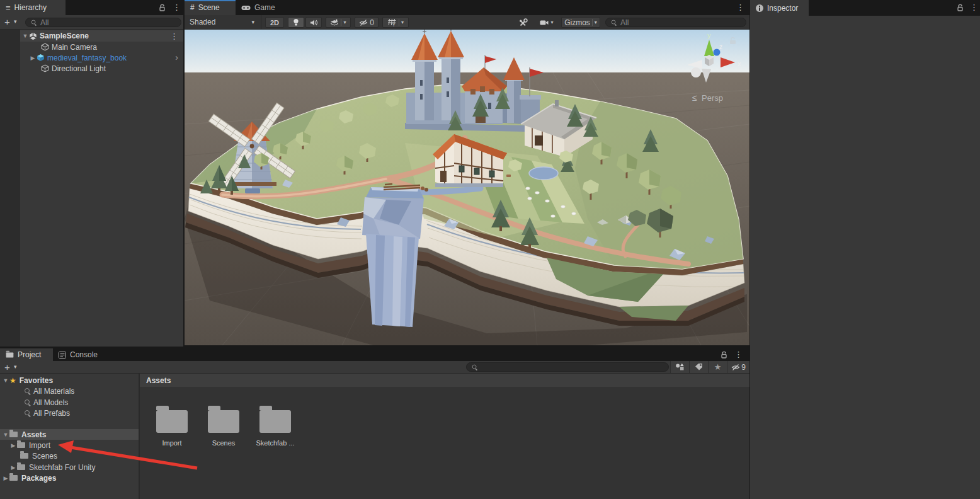  Describe the element at coordinates (13, 381) in the screenshot. I see `star-icon: ★` at that location.